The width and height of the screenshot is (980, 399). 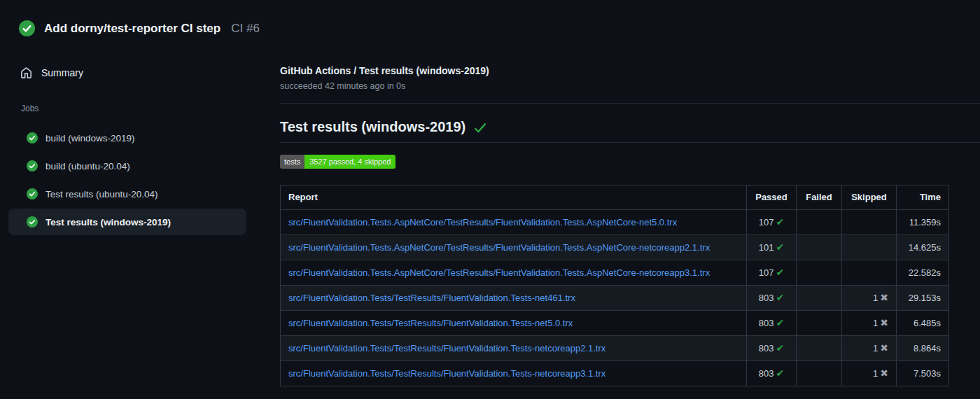 What do you see at coordinates (140, 180) in the screenshot?
I see `job-list: build (windows-2019) build (ubuntu-20.04…` at bounding box center [140, 180].